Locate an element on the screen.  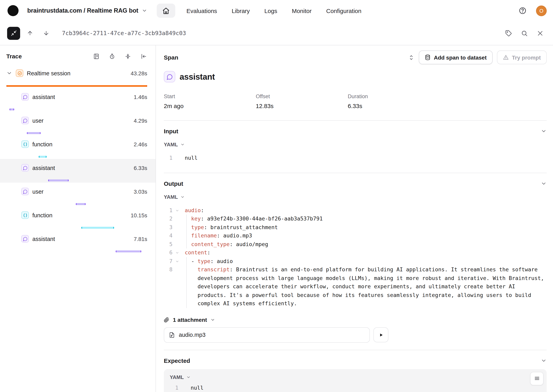
expected-format-select: YAML is located at coordinates (180, 377).